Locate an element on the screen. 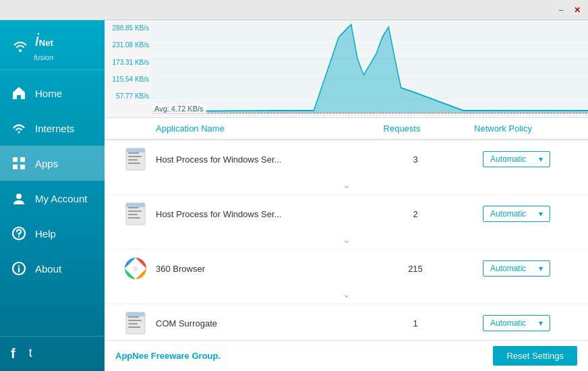 The image size is (588, 371). logo-fusion: fusion is located at coordinates (43, 57).